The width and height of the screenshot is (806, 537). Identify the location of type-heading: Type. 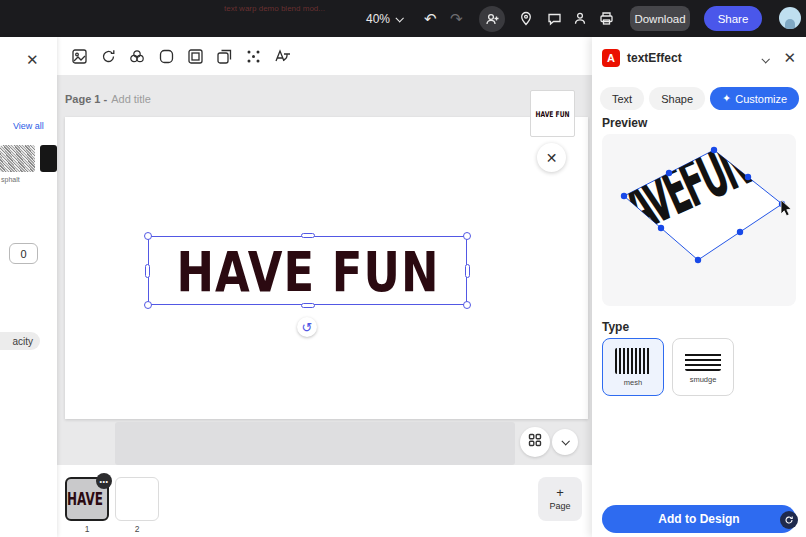
(616, 327).